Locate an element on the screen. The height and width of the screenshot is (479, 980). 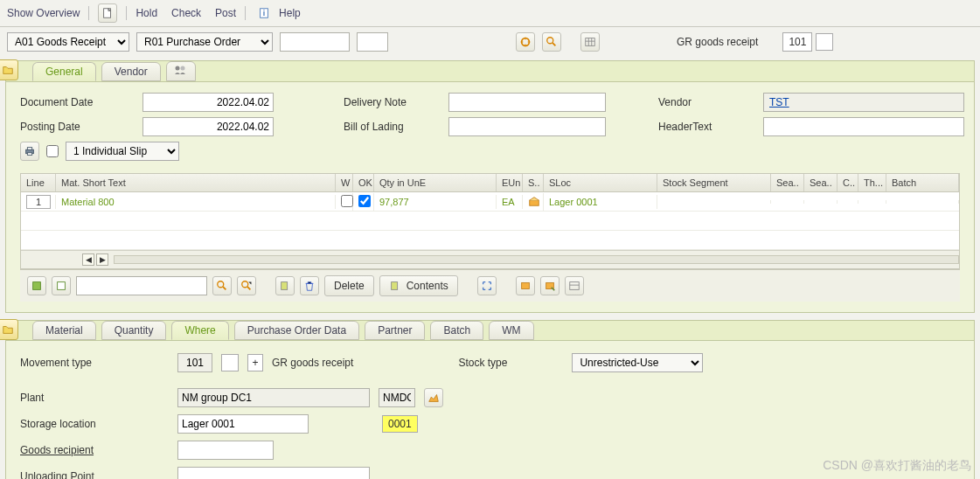
col-line: Line is located at coordinates (38, 183).